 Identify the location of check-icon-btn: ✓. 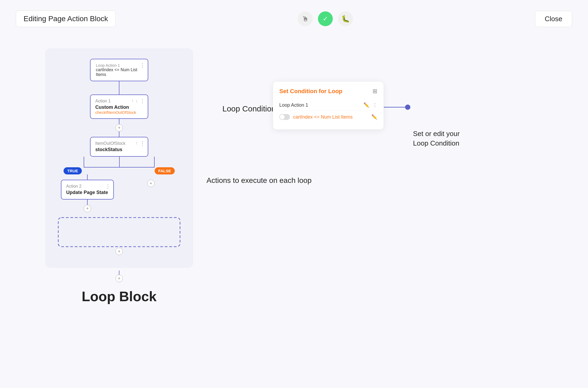
(325, 19).